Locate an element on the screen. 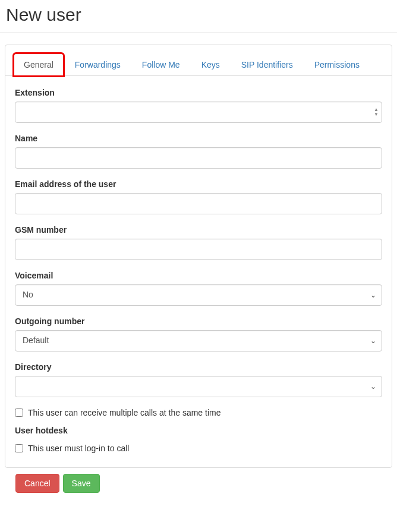 The height and width of the screenshot is (532, 397). multicalls-row: This user can receive multiple calls at … is located at coordinates (198, 413).